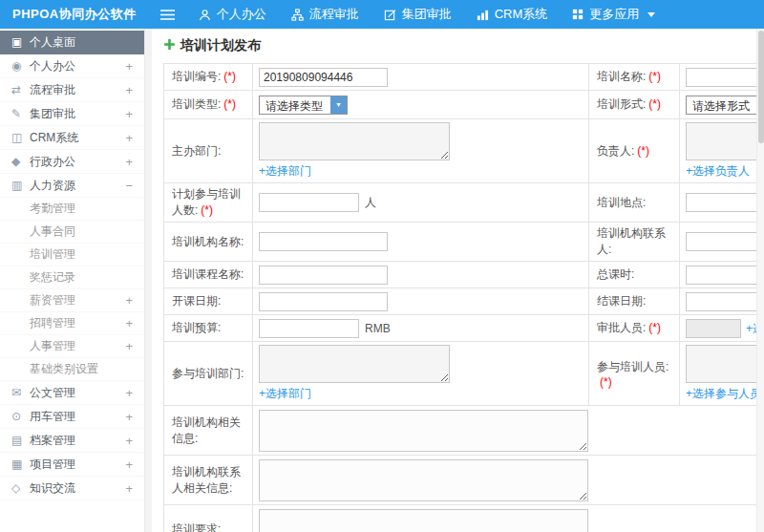  What do you see at coordinates (73, 489) in the screenshot?
I see `sidebar-item-knowledge: ◇ 知识交流 +` at bounding box center [73, 489].